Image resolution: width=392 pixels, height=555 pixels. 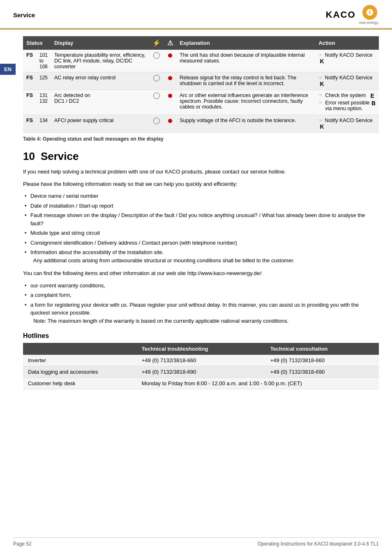 What do you see at coordinates (170, 43) in the screenshot?
I see `col-warn-icon: ⚠` at bounding box center [170, 43].